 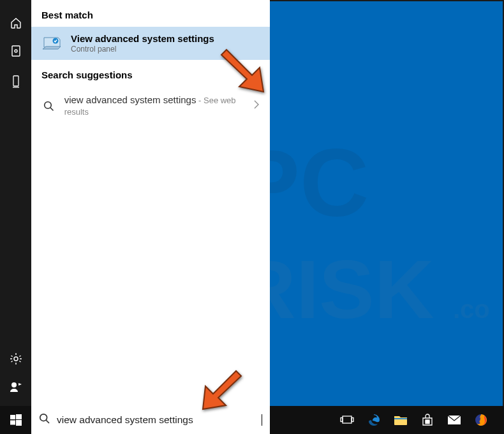 What do you see at coordinates (159, 420) in the screenshot?
I see `search-input-text: view advanced system settings` at bounding box center [159, 420].